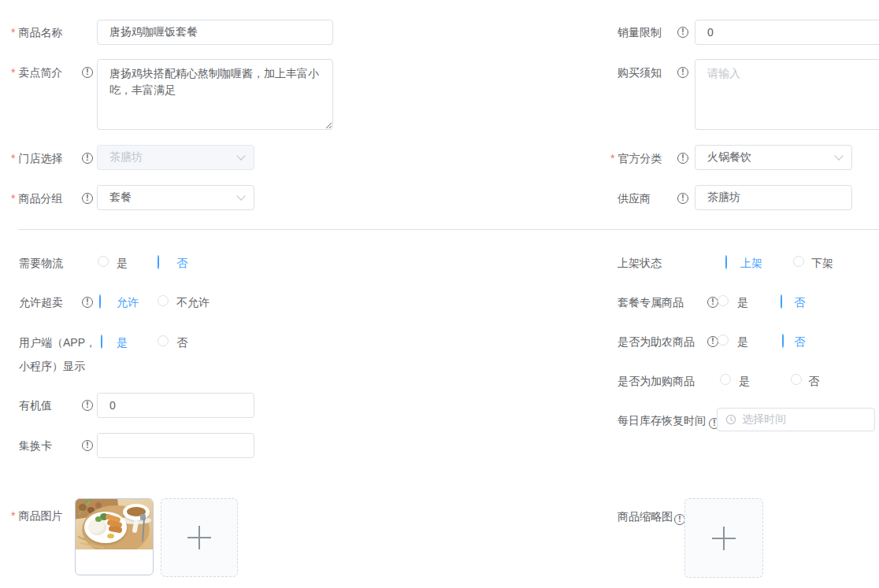  What do you see at coordinates (726, 262) in the screenshot?
I see `shelf-status-on-radio` at bounding box center [726, 262].